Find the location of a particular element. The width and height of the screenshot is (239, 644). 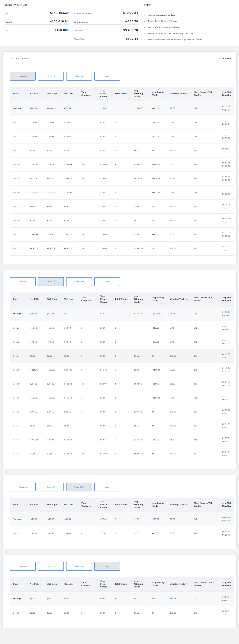

rule-item: ✓ Only trade during permitted times is located at coordinates (183, 28).